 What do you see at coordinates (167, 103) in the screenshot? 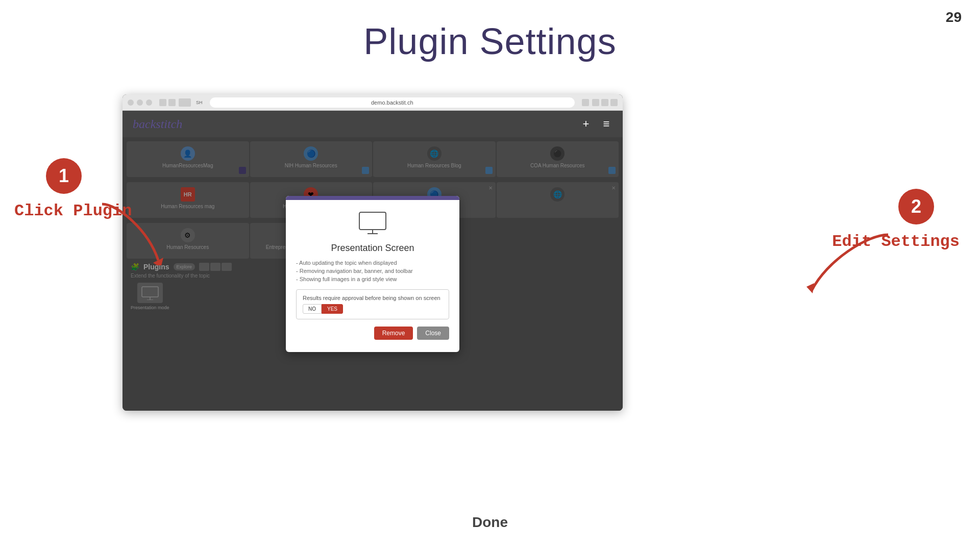
I see `browser-nav-btns` at bounding box center [167, 103].